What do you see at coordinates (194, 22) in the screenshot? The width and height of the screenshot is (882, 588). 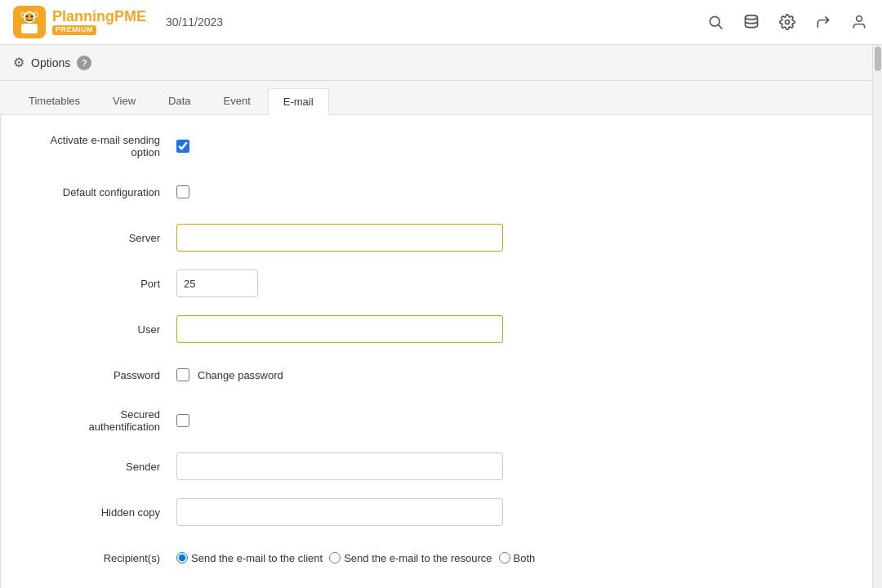 I see `header-date: 30/11/2023` at bounding box center [194, 22].